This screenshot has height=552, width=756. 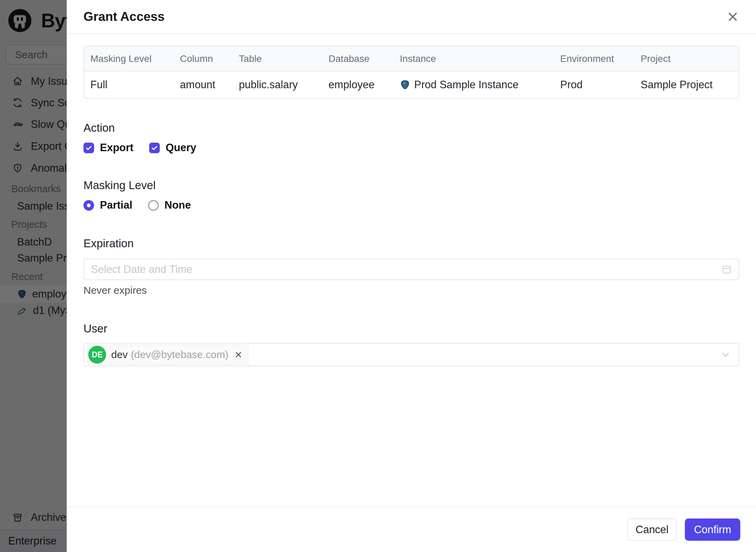 I want to click on none-radio-label: None, so click(x=178, y=205).